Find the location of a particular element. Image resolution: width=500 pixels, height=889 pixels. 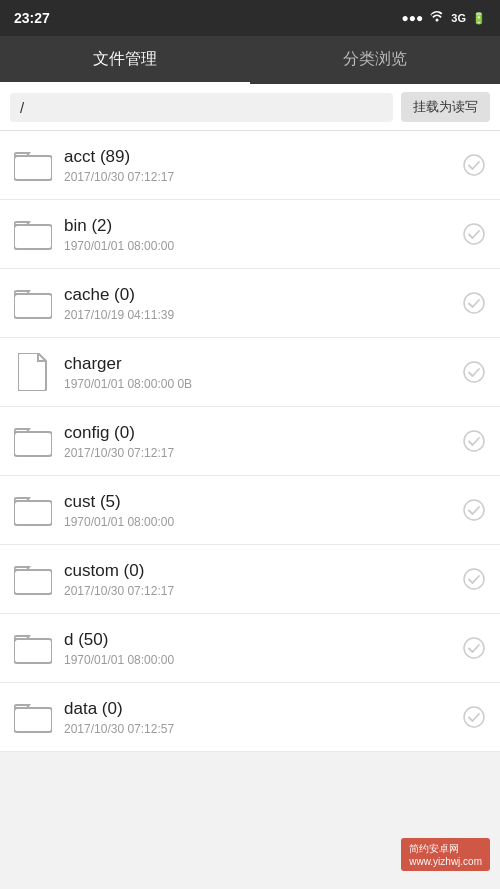

file-name: cust (5) is located at coordinates (263, 502).